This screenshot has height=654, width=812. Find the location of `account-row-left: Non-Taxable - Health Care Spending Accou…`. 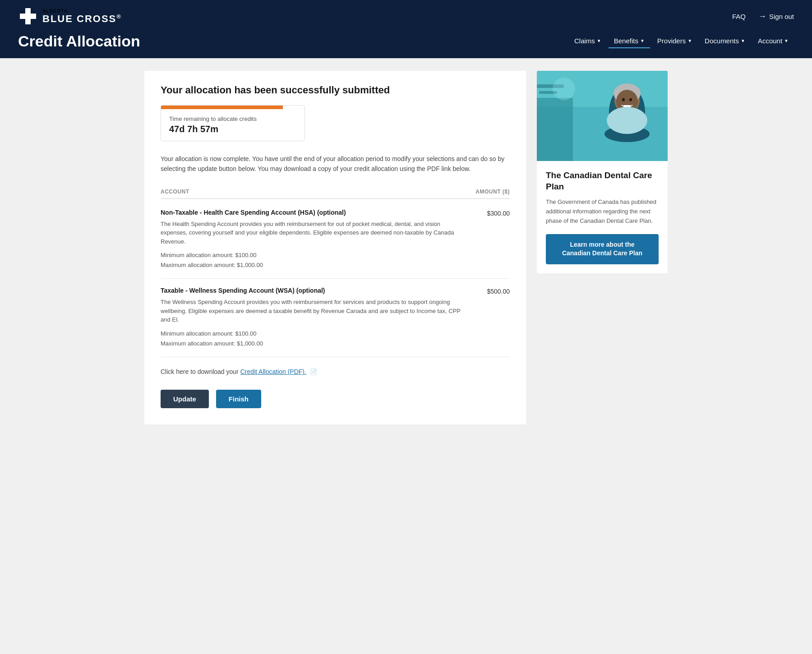

account-row-left: Non-Taxable - Health Care Spending Accou… is located at coordinates (313, 240).